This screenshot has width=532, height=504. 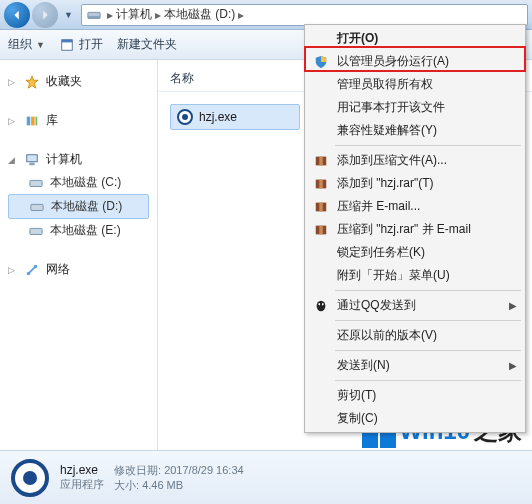 What do you see at coordinates (64, 160) in the screenshot?
I see `sidebar-label: 计算机` at bounding box center [64, 160].